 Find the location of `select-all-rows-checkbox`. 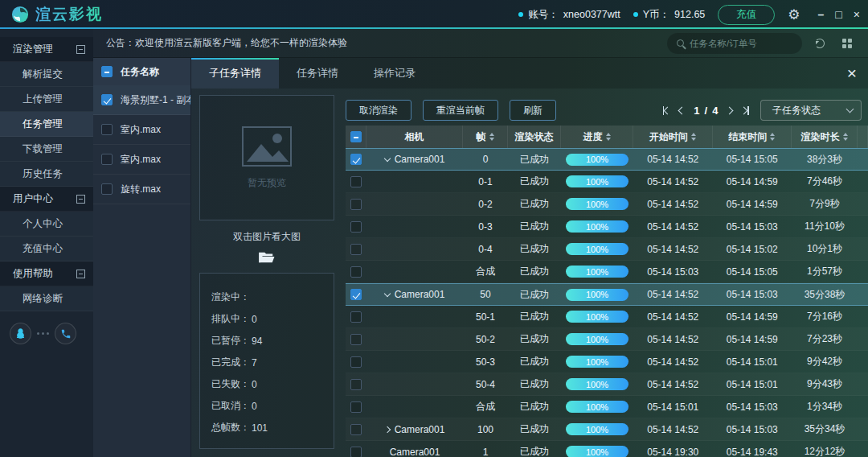

select-all-rows-checkbox is located at coordinates (356, 137).